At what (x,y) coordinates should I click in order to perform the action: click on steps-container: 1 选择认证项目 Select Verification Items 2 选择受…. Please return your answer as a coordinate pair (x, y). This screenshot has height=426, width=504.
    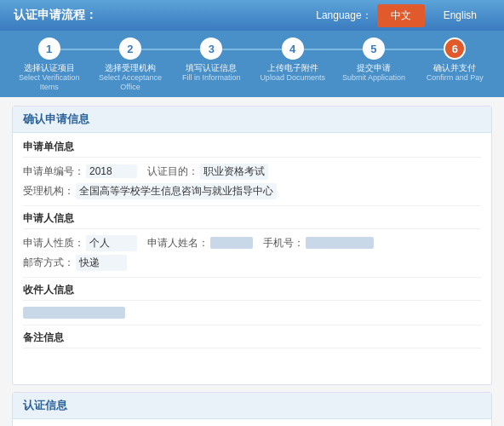
    Looking at the image, I should click on (252, 65).